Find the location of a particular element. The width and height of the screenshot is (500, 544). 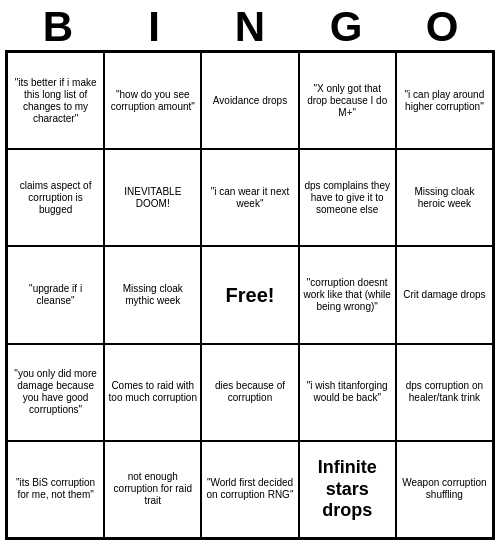

cell-4-0: "its BiS corruption for me, not them" is located at coordinates (56, 490).